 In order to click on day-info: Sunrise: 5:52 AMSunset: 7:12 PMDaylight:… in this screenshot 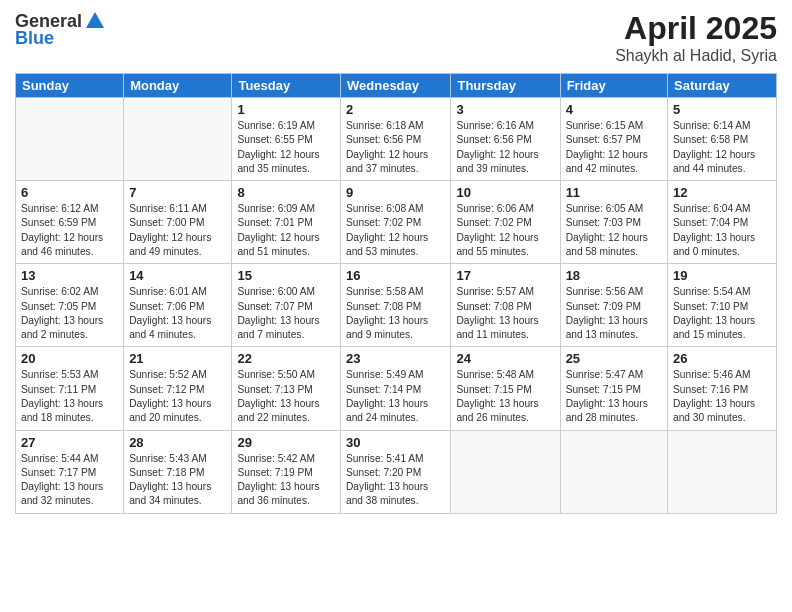, I will do `click(178, 396)`.